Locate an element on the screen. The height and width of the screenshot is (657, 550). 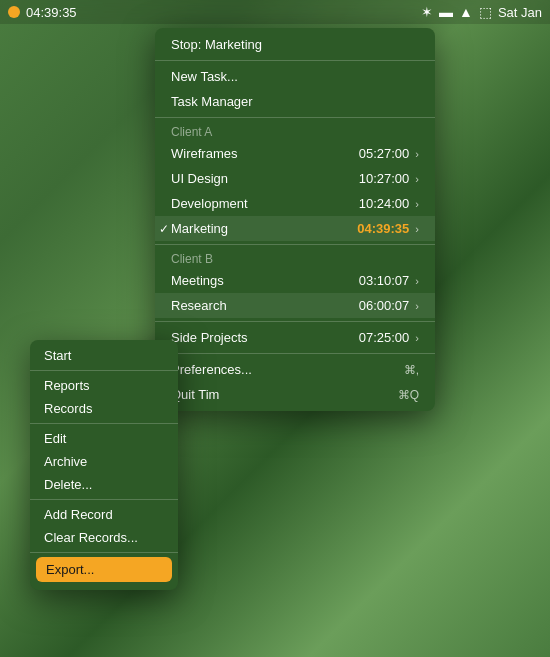
stop-marketing-item: Stop: Marketing is located at coordinates (295, 44).